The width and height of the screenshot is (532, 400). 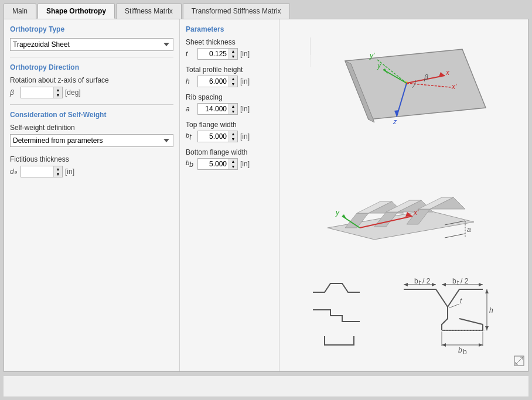 I want to click on orthotropy-type-select: Trapezoidal Sheet, so click(x=91, y=45).